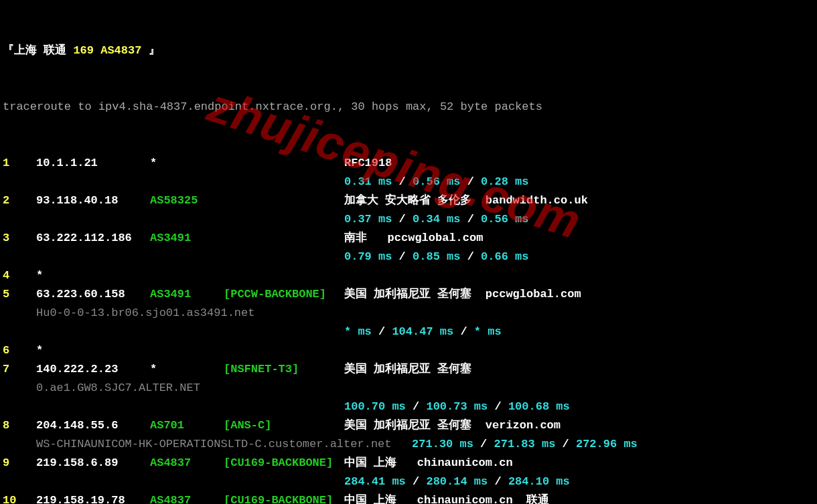 This screenshot has height=504, width=817. I want to click on hop-ip: 219.158.19.78, so click(93, 498).